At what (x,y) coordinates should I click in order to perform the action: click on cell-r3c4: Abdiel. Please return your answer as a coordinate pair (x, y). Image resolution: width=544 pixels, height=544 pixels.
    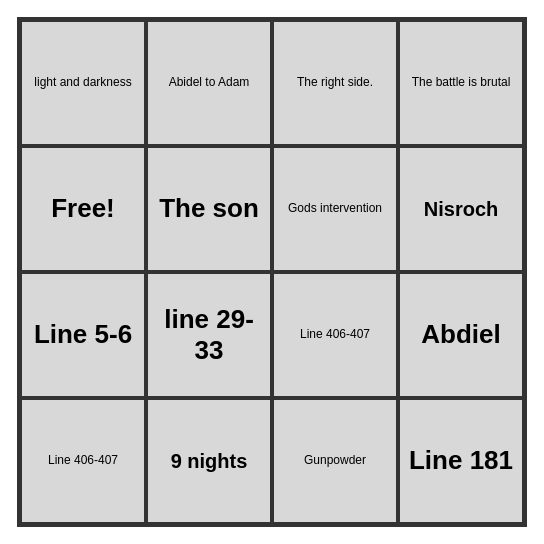
    Looking at the image, I should click on (461, 335).